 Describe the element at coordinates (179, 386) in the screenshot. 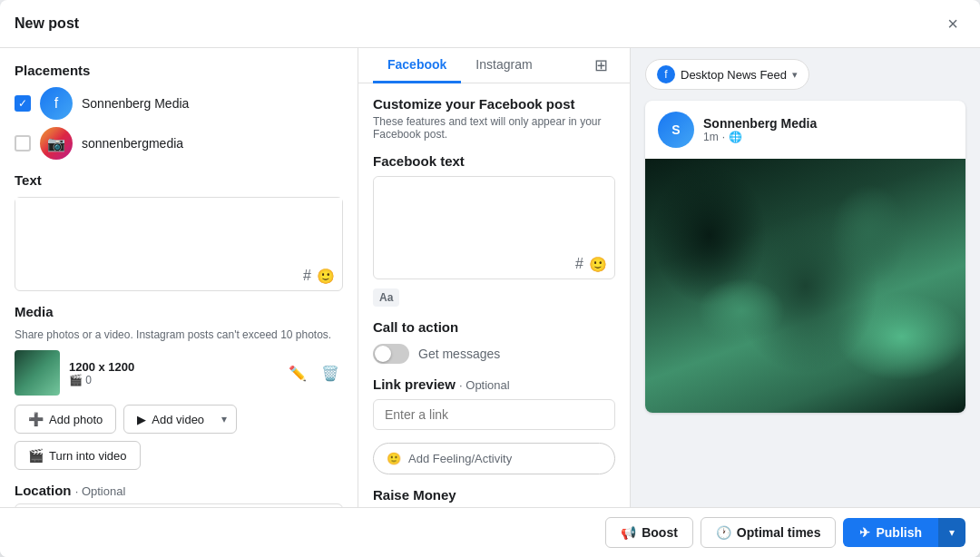

I see `media-section: Media Share photos or a video. Instagram…` at that location.